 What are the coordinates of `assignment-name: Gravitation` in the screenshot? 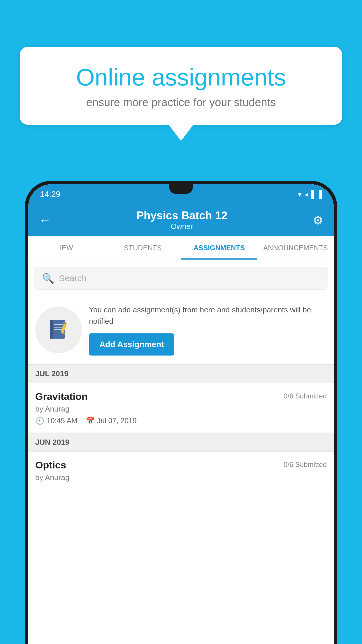 It's located at (61, 397).